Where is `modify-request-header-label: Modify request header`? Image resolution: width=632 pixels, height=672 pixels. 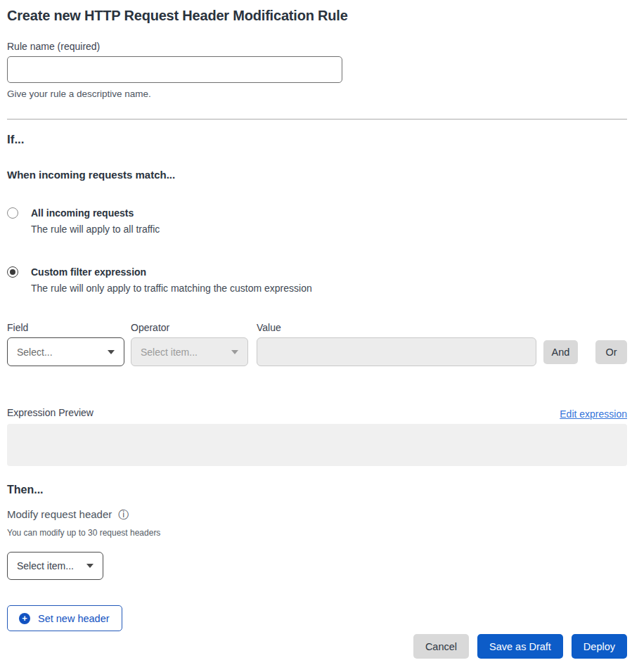 modify-request-header-label: Modify request header is located at coordinates (59, 515).